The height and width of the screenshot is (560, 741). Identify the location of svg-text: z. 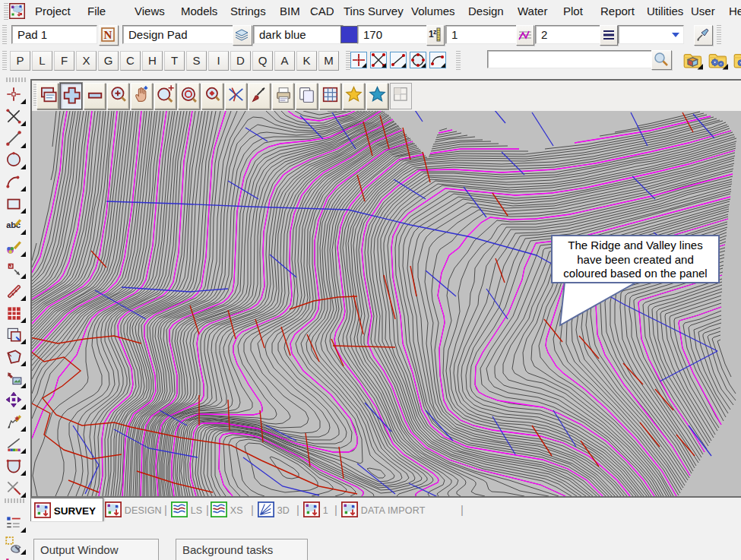
(435, 32).